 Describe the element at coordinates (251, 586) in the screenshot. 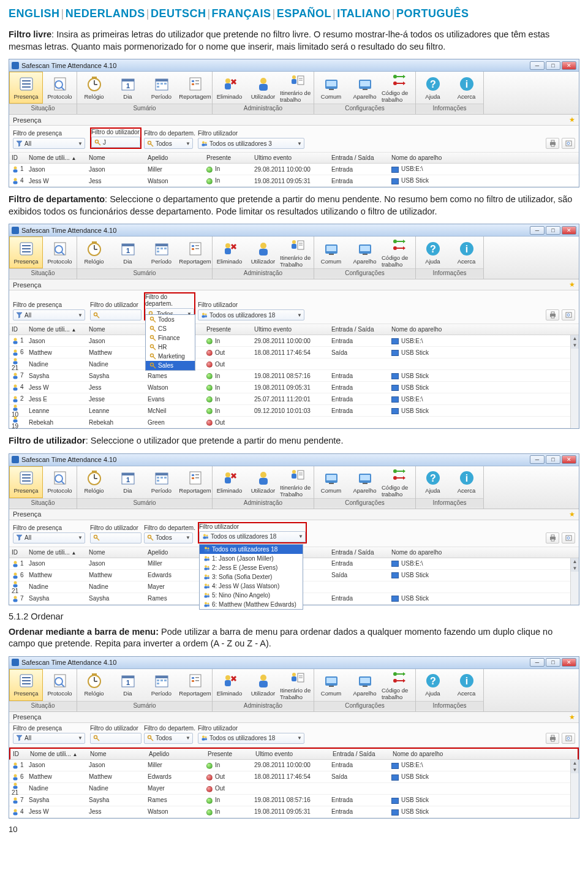

I see `user-option: 4: Jess W (Jass Watson)` at that location.